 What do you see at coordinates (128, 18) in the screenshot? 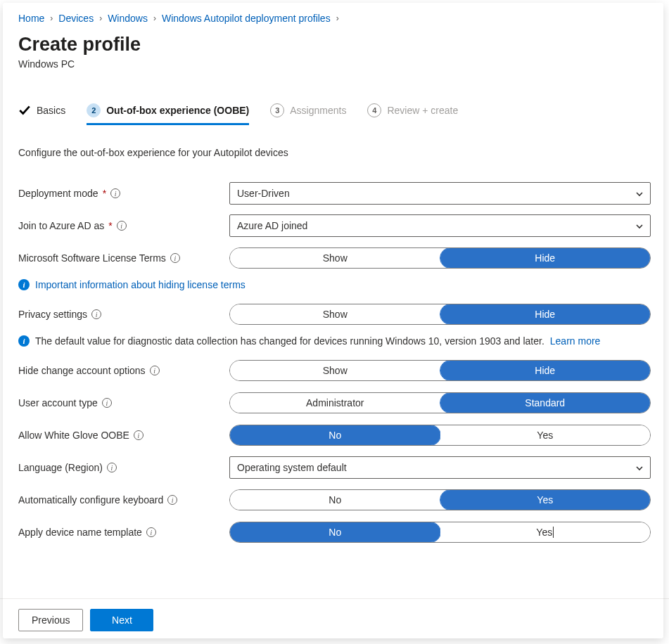
I see `breadcrumb-windows: Windows` at bounding box center [128, 18].